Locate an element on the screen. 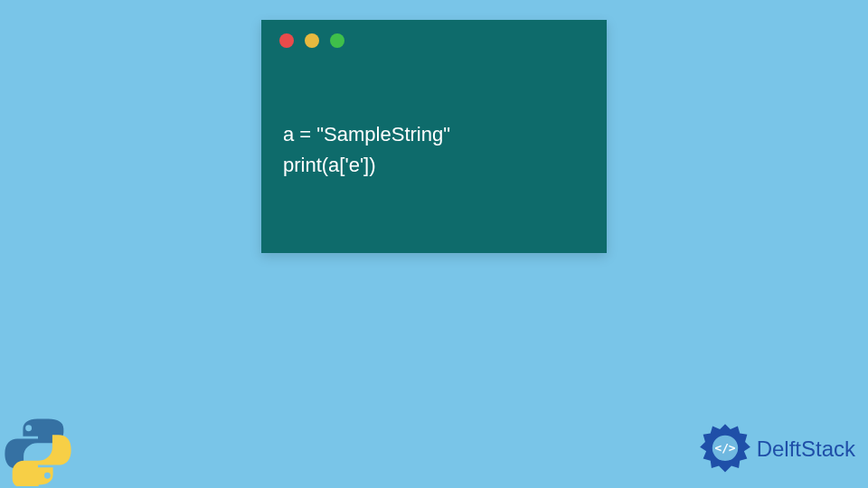 The image size is (868, 488). code-block: a = "SampleString" print(a['e']) is located at coordinates (434, 121).